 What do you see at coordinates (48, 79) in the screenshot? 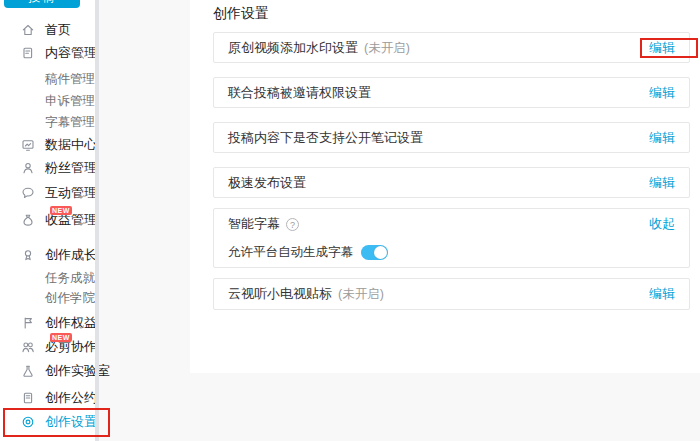
I see `sidebar-item-manuscript-management: 稿件管理` at bounding box center [48, 79].